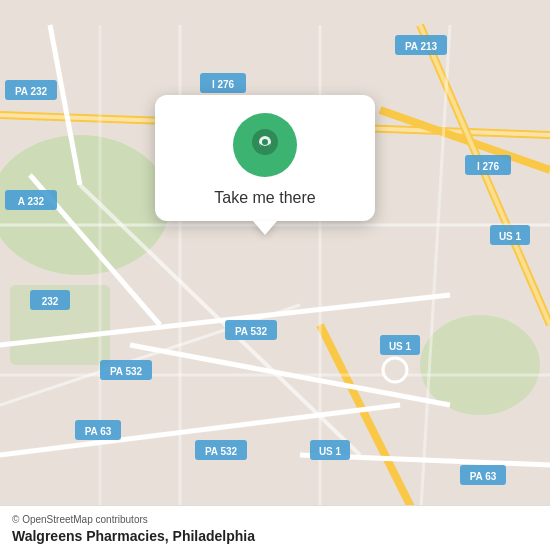 Image resolution: width=550 pixels, height=550 pixels. What do you see at coordinates (50, 302) in the screenshot?
I see `svg-text: 232` at bounding box center [50, 302].